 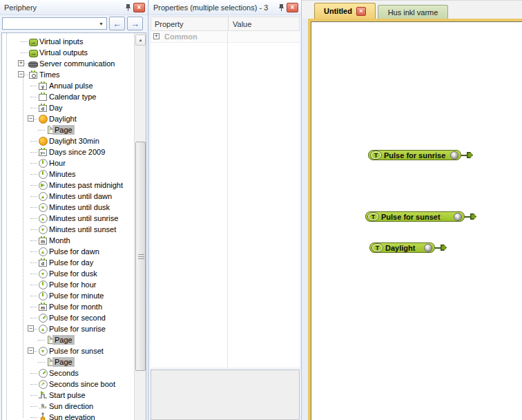 I want to click on tree-item-label: Days since 2009, so click(x=77, y=152).